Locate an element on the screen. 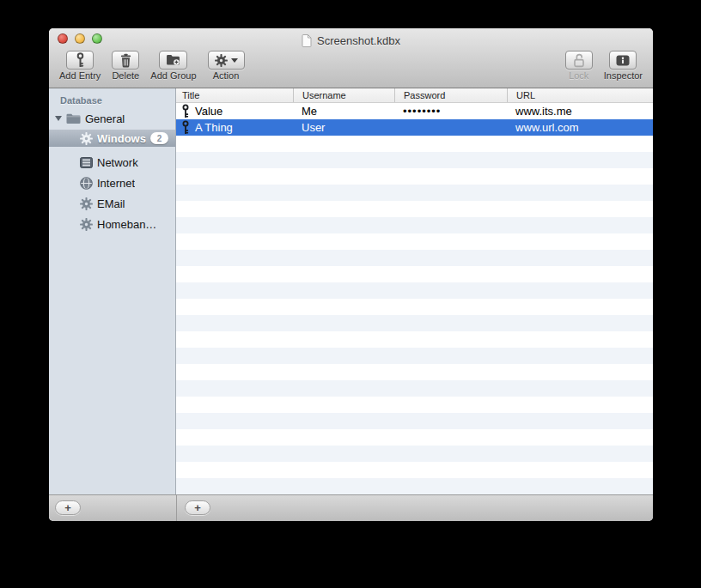 This screenshot has width=701, height=588. sidebar-section-header: Database is located at coordinates (112, 101).